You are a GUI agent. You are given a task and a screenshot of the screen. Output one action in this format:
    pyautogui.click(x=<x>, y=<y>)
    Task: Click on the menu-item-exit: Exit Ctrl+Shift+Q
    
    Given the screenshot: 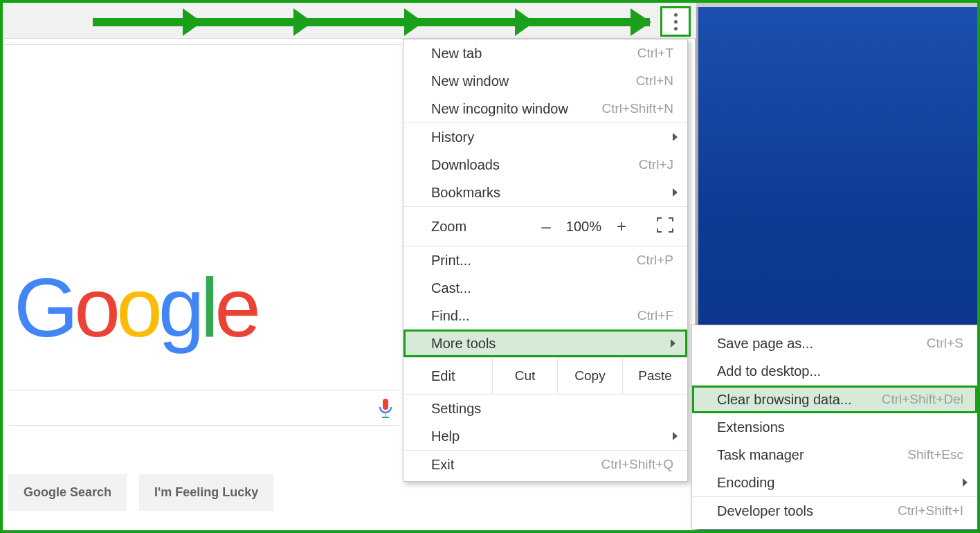 What is the action you would take?
    pyautogui.click(x=545, y=464)
    